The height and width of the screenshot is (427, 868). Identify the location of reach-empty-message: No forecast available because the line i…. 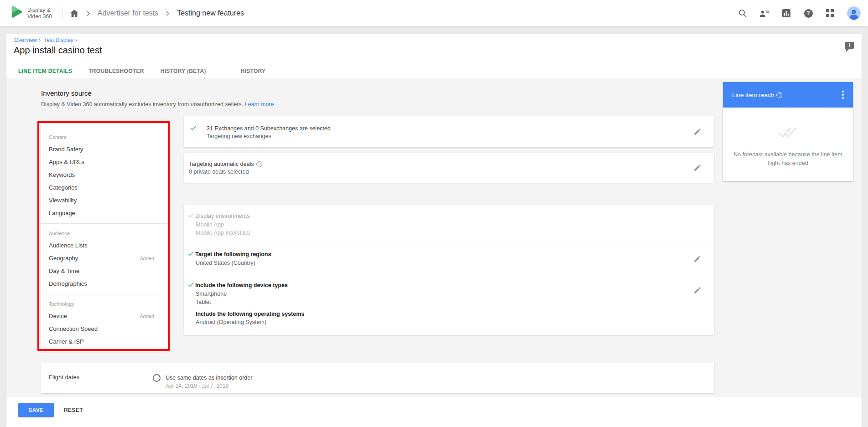
(788, 159).